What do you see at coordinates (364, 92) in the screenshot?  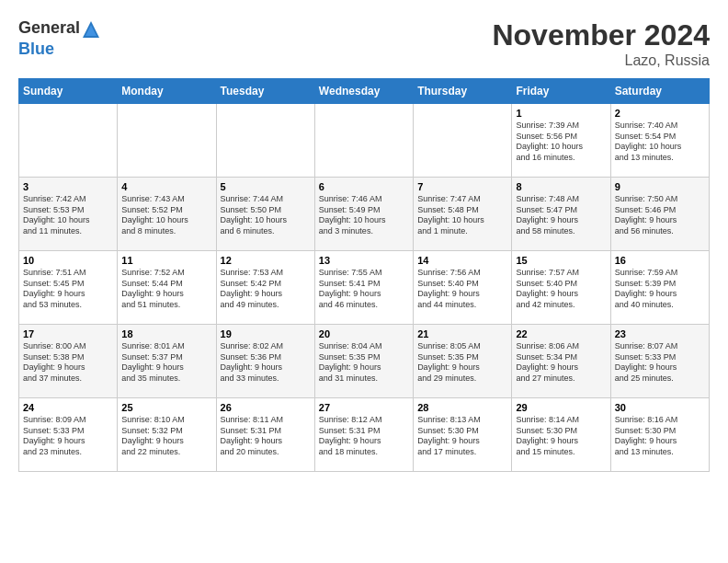 I see `weekday-header: Wednesday` at bounding box center [364, 92].